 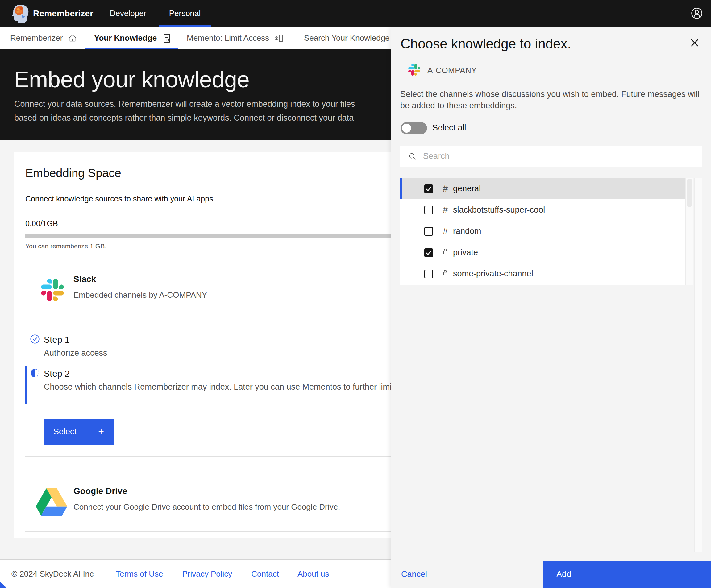 What do you see at coordinates (627, 575) in the screenshot?
I see `add-button: Add` at bounding box center [627, 575].